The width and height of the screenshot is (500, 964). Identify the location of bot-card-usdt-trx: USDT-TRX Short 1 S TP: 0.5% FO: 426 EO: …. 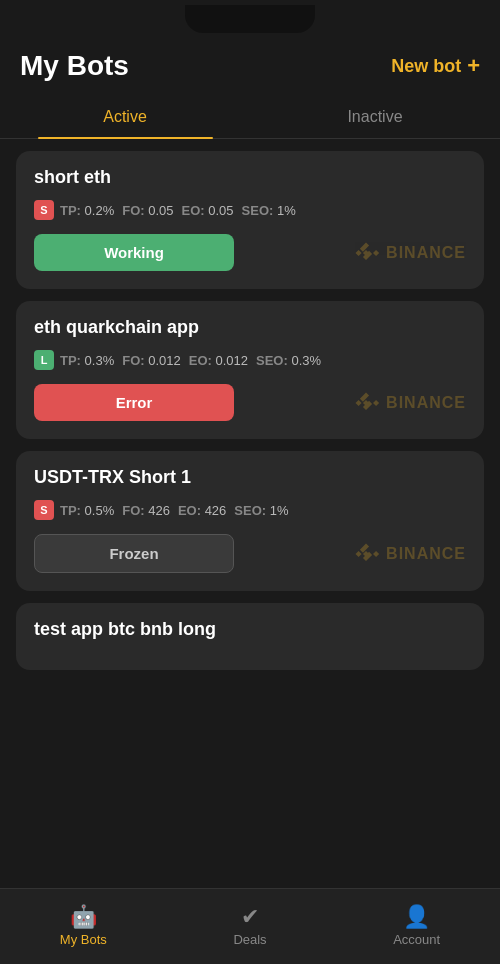
(250, 521).